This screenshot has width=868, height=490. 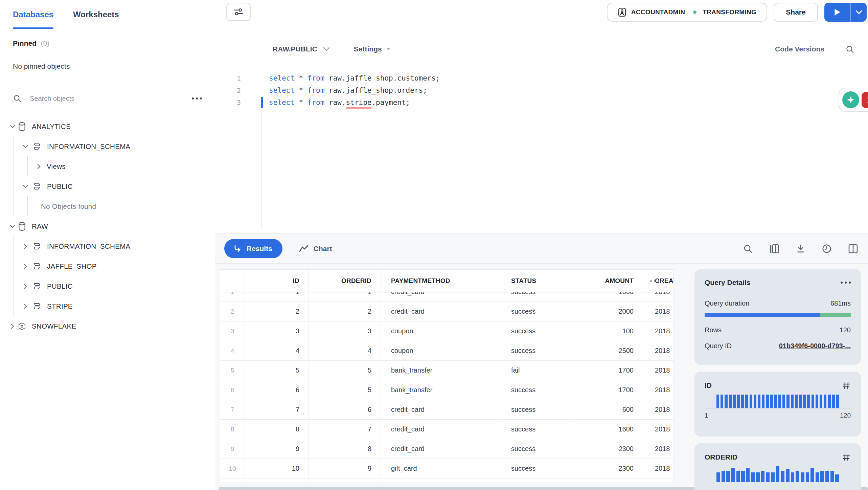 I want to click on lightbulb-icon, so click(x=851, y=100).